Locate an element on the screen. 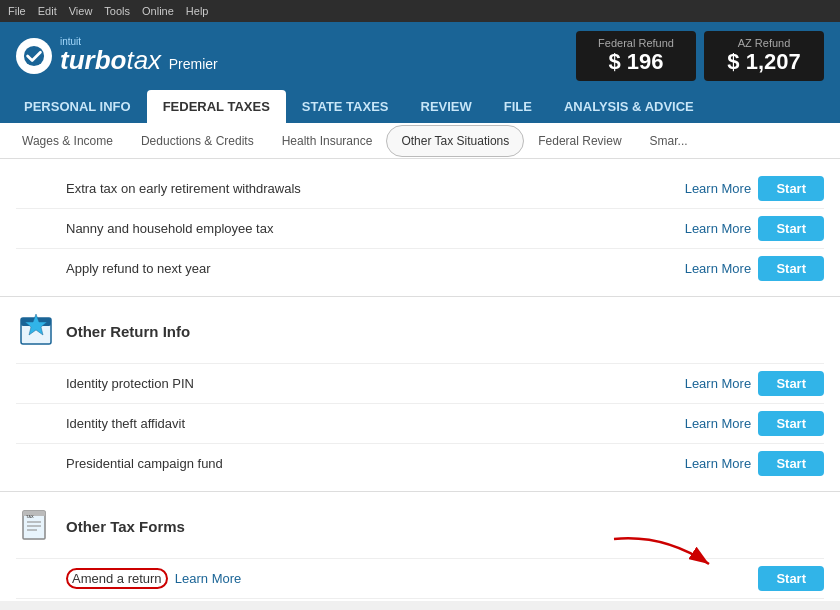  item-label: Nanny and household employee tax is located at coordinates (376, 228).